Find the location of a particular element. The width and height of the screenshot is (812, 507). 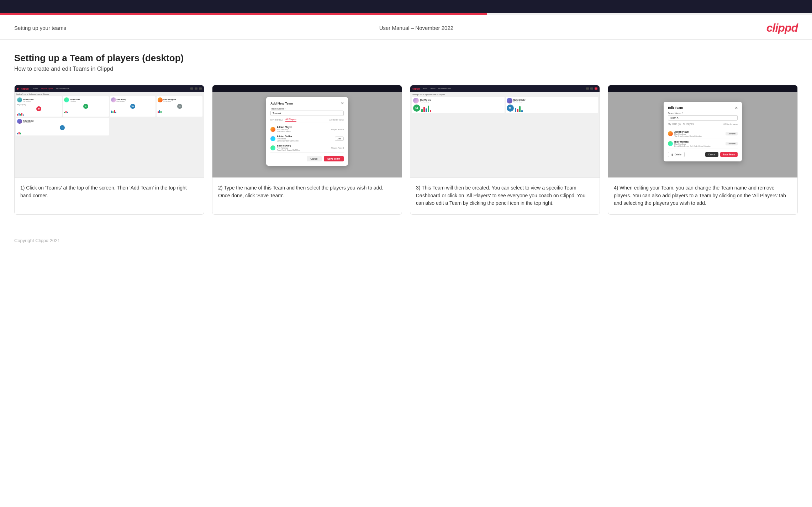

add-team-dialog: Add New Team ✕ Team Name * Team A My Tea… is located at coordinates (307, 132).